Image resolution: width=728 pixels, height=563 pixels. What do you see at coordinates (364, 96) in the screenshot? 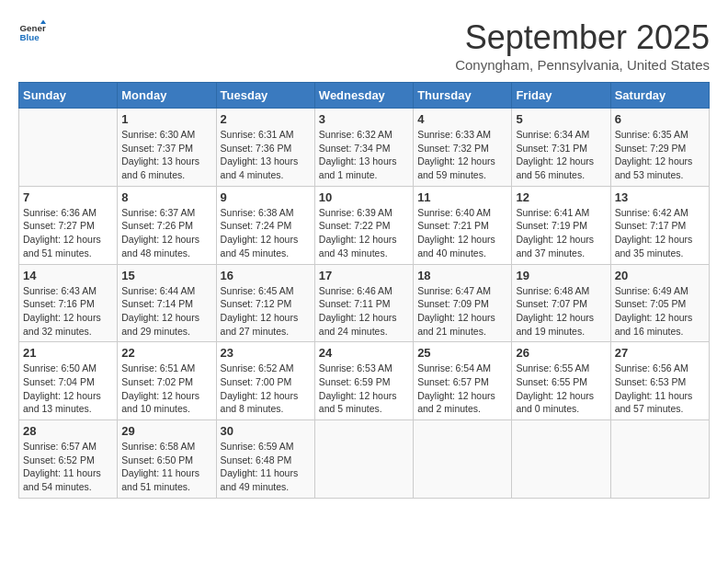
I see `weekday-header-row: SundayMondayTuesdayWednesdayThursdayFrid…` at bounding box center [364, 96].